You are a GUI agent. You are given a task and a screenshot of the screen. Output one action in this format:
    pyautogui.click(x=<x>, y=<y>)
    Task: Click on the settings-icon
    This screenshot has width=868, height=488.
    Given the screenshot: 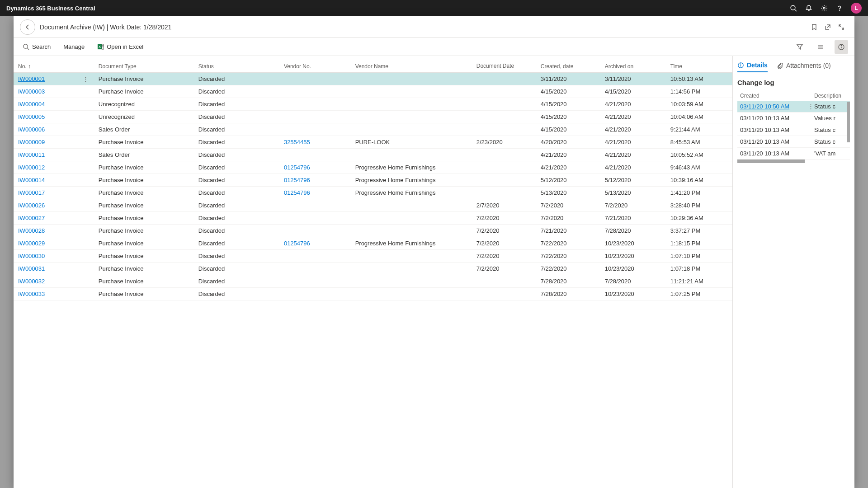 What is the action you would take?
    pyautogui.click(x=824, y=8)
    